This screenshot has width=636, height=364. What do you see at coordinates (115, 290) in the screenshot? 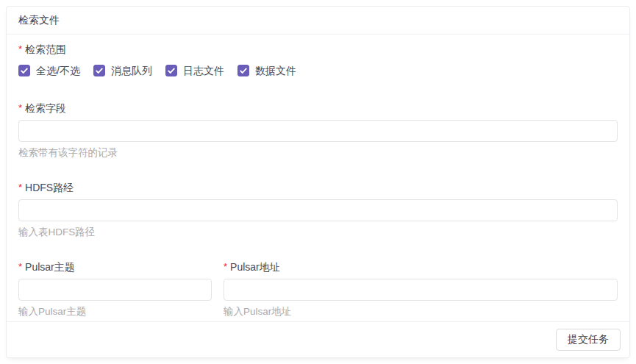
I see `pulsar-topic-input` at bounding box center [115, 290].